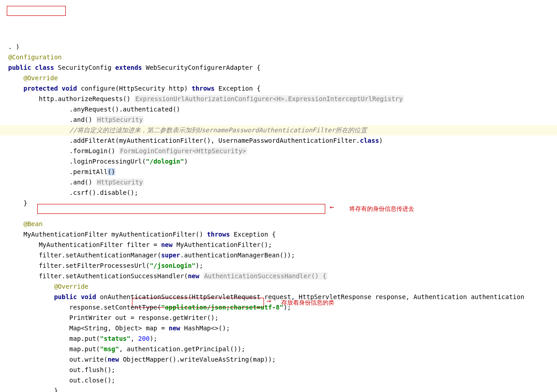 The image size is (557, 392). What do you see at coordinates (134, 339) in the screenshot?
I see `token-id: ,` at bounding box center [134, 339].